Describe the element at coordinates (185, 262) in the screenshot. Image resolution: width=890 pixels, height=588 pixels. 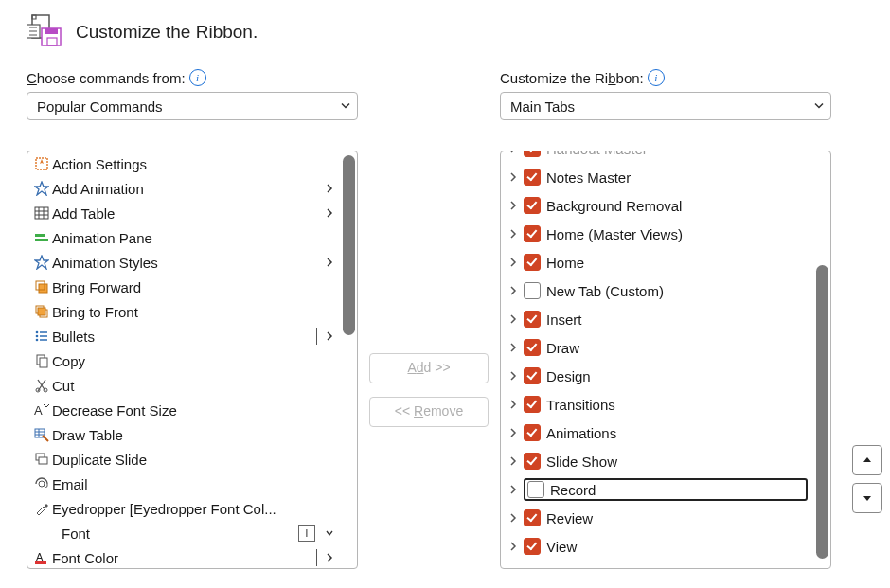
I see `command-item: Animation Styles` at that location.